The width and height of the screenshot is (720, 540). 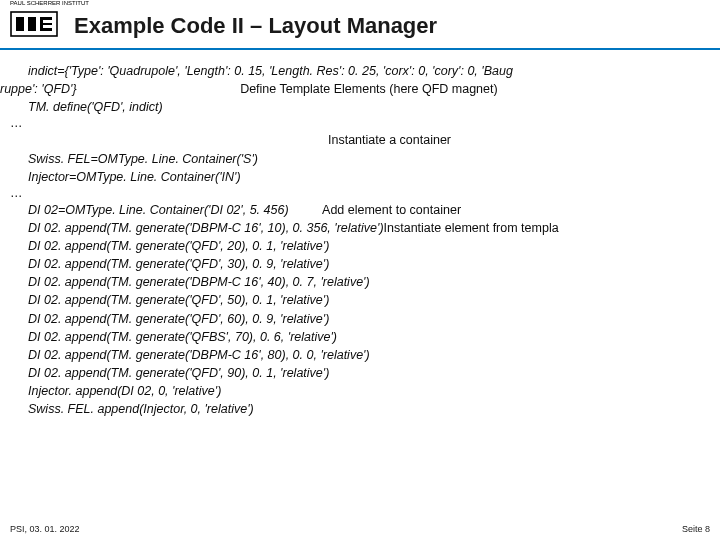 I want to click on annotation-text: Instantiate a container, so click(x=390, y=140).